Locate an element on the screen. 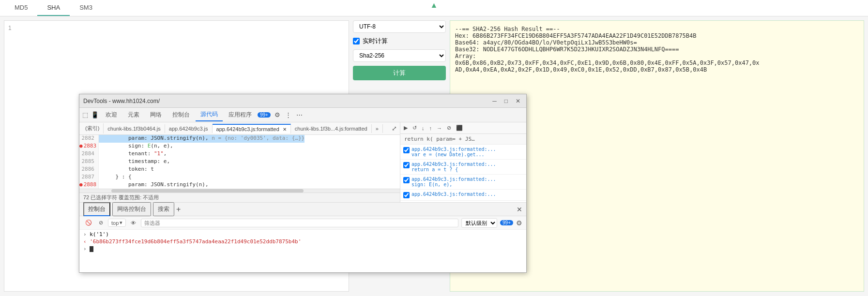  tab-sm3: SM3 is located at coordinates (86, 8).